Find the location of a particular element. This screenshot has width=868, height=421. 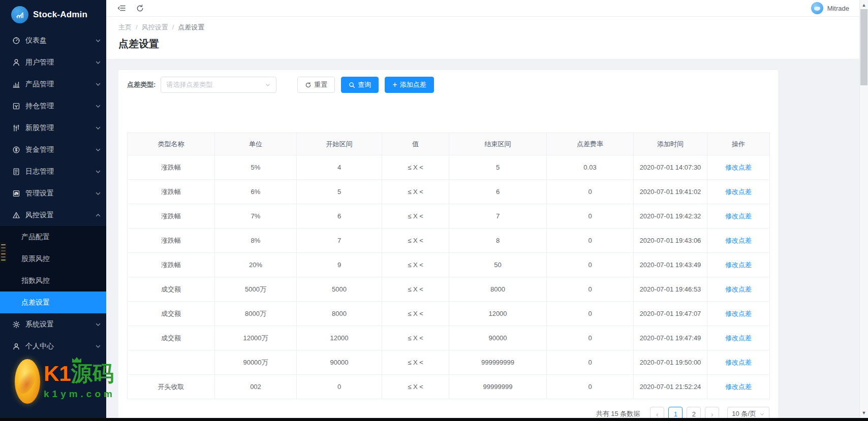

cell-start: 7 is located at coordinates (339, 241).